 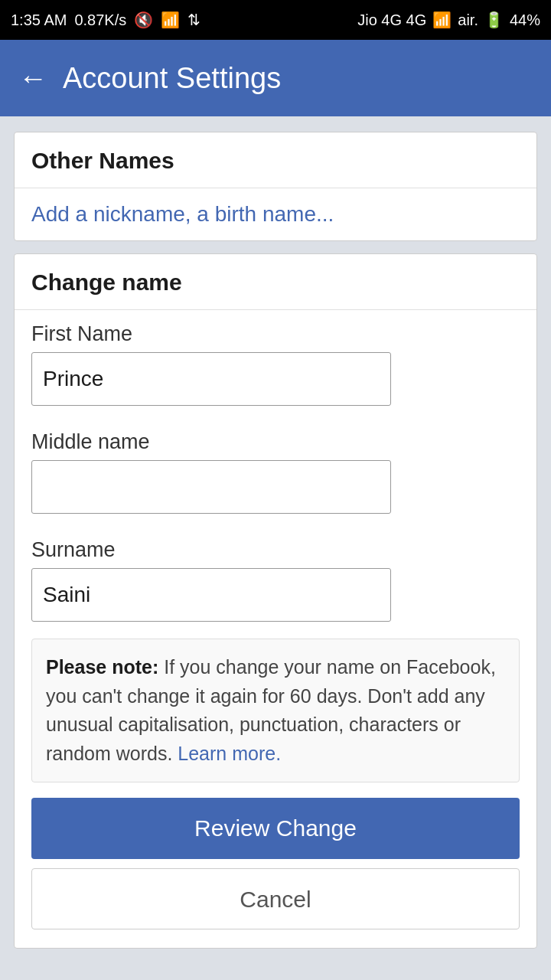 I want to click on middle-name-section: Middle name, so click(x=276, y=472).